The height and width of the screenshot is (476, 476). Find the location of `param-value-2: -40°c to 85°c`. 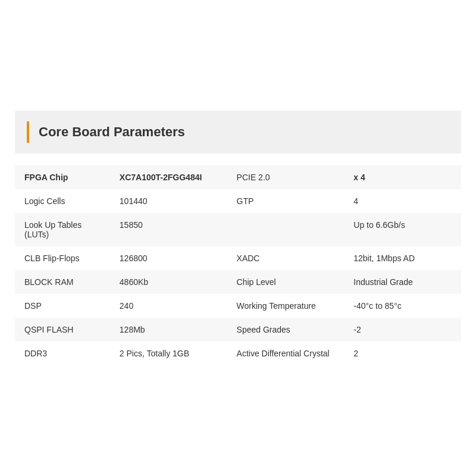

param-value-2: -40°c to 85°c is located at coordinates (402, 306).